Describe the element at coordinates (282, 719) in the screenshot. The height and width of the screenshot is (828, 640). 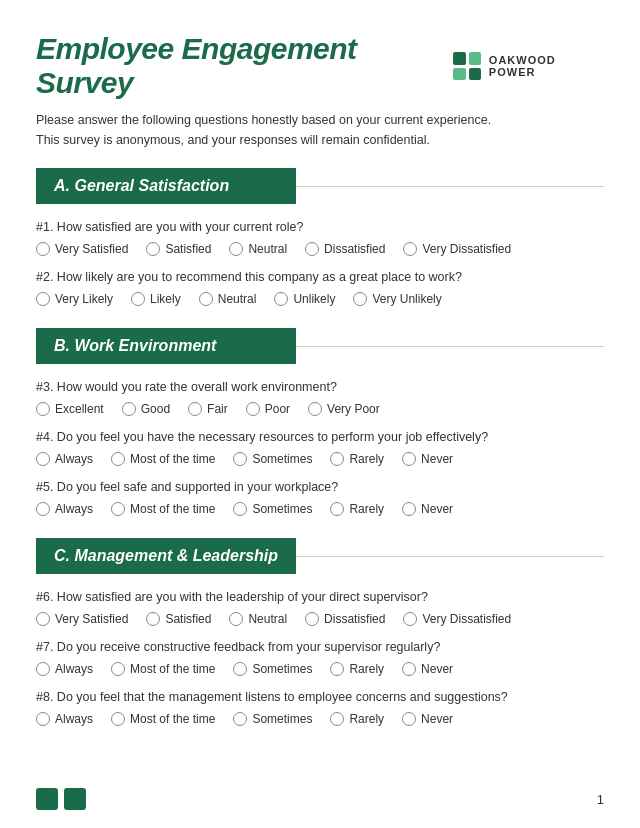
I see `option-label-C-3-3: Sometimes` at that location.